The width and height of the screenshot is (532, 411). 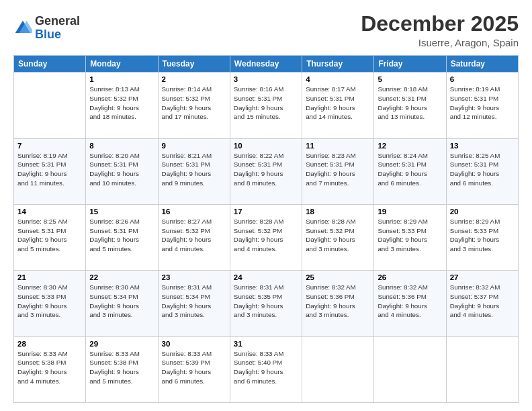 I want to click on calendar-cell: 27Sunrise: 8:32 AMSunset: 5:37 PMDayligh…, so click(x=482, y=304).